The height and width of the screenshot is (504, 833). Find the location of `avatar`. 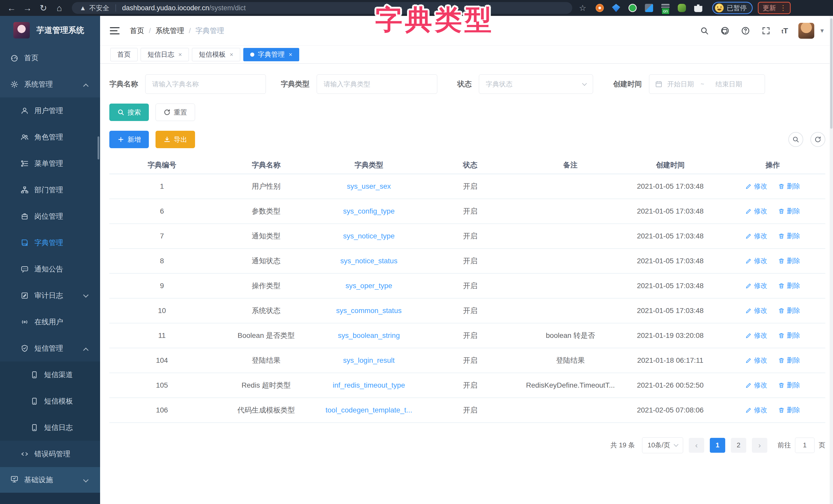

avatar is located at coordinates (807, 31).